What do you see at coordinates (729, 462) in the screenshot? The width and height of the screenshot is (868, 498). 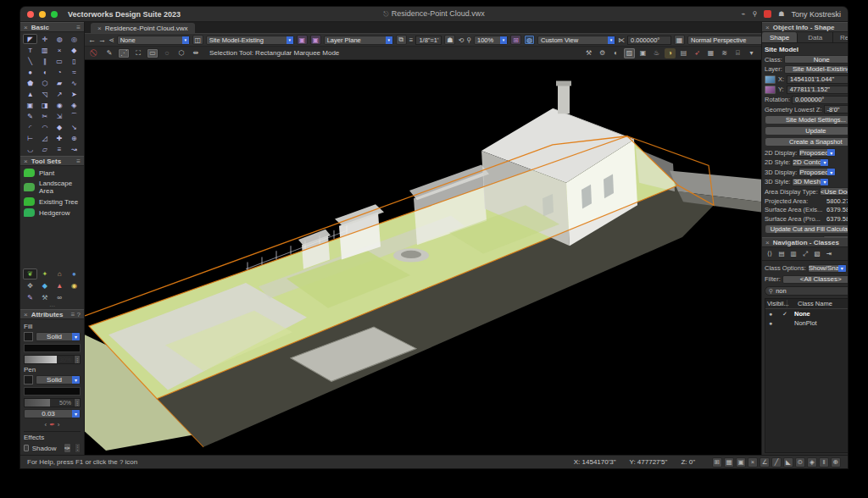 I see `snap-toggle-icon: ▦` at bounding box center [729, 462].